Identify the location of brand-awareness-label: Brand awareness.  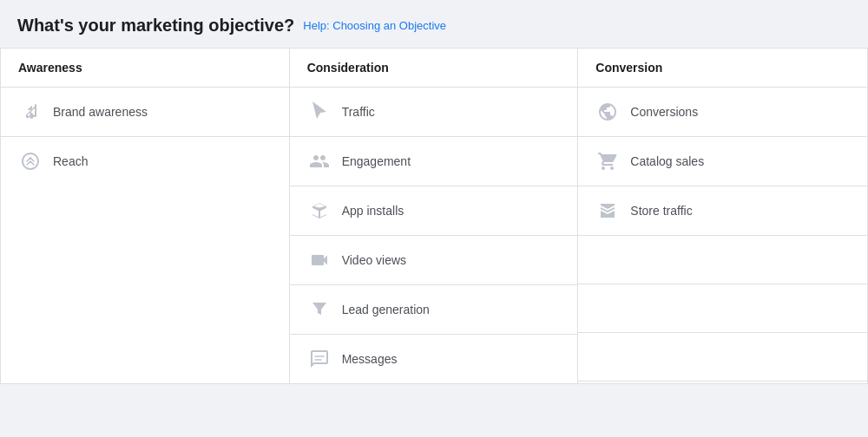
(101, 112).